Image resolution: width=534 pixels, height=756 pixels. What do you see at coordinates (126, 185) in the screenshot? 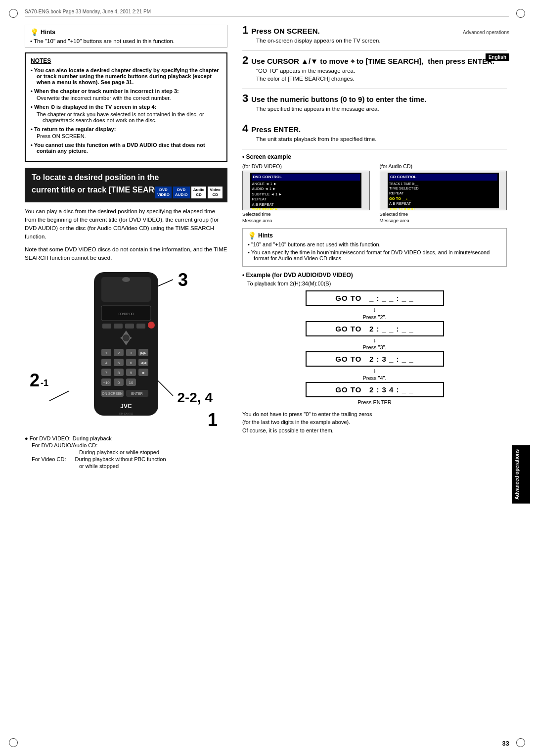
I see `title-banner: To locate a desired position in the curr…` at bounding box center [126, 185].